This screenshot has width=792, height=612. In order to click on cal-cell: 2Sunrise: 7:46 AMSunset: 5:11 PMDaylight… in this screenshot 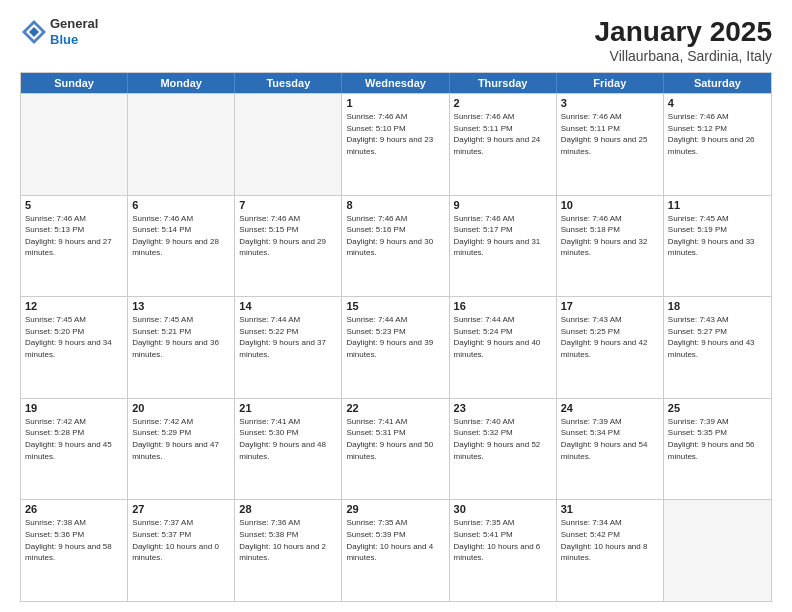, I will do `click(504, 144)`.